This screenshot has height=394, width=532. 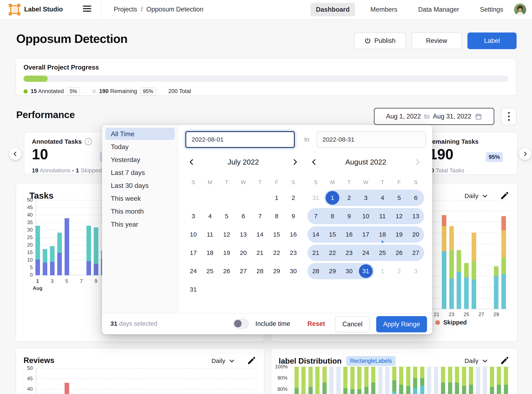 What do you see at coordinates (509, 116) in the screenshot?
I see `more-options-kebab-button` at bounding box center [509, 116].